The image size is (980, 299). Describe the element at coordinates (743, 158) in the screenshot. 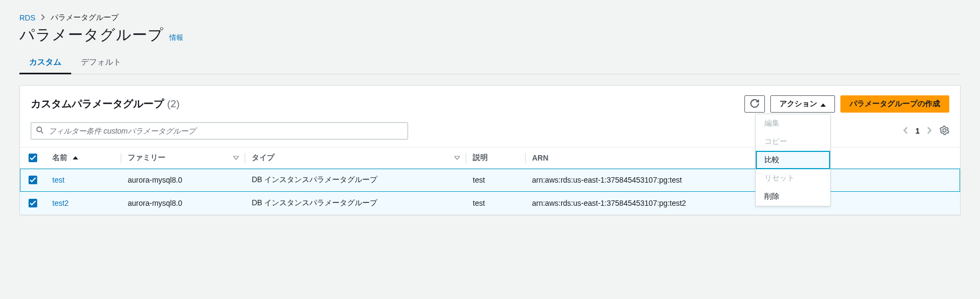

I see `col-arn: ARN` at that location.